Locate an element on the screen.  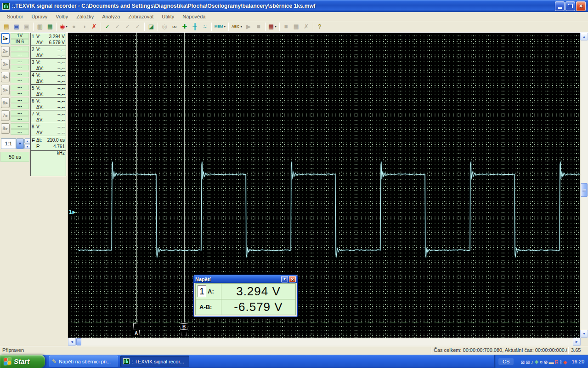
network-disabled-2-icon: ⊠ is located at coordinates (528, 362).